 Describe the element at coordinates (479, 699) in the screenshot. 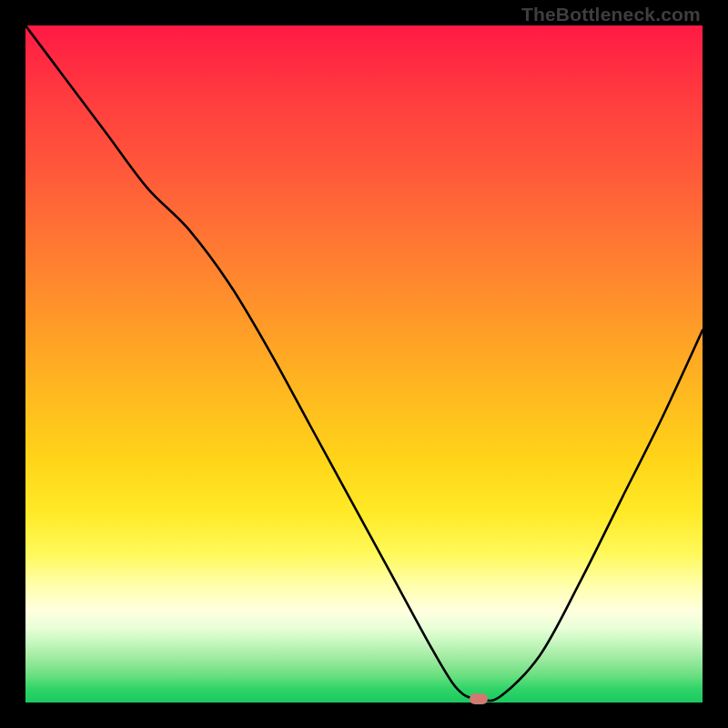

I see `optimal-marker` at that location.